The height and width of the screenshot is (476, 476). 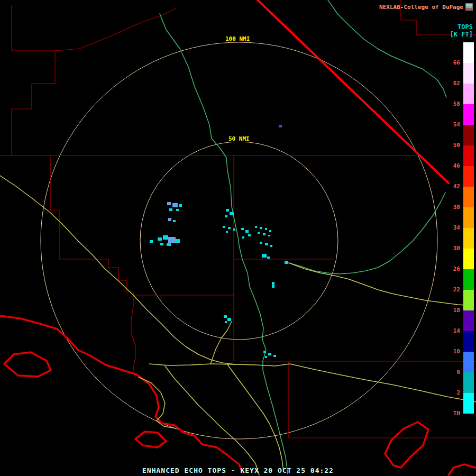 I want to click on legend-cell-42: 42, so click(x=457, y=177).